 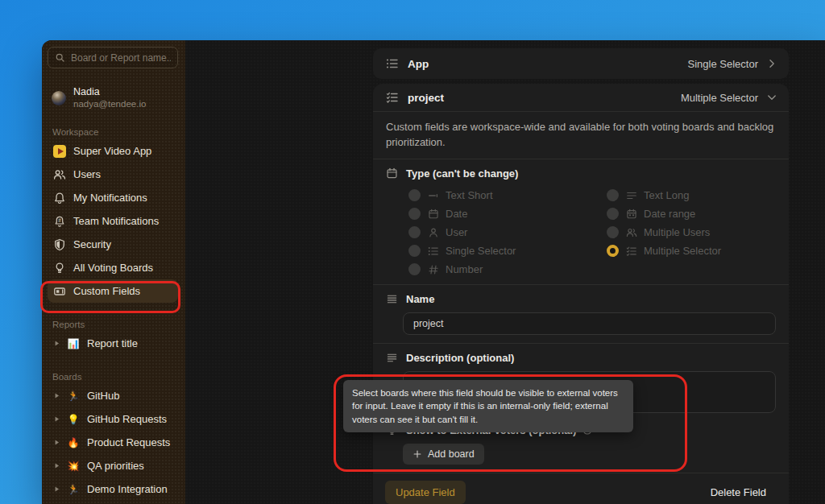 I want to click on sidebar-item-demo-integration: 🏃 Demo Integration, so click(x=113, y=490).